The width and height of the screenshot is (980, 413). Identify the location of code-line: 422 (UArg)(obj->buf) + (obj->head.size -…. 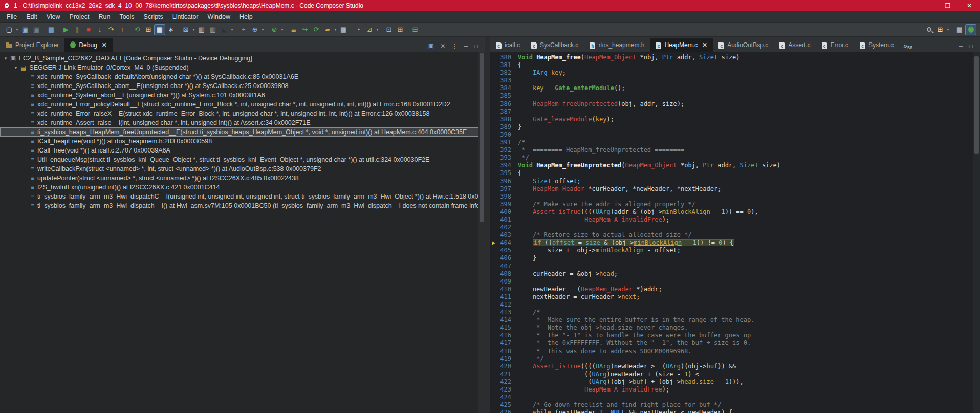
(735, 382).